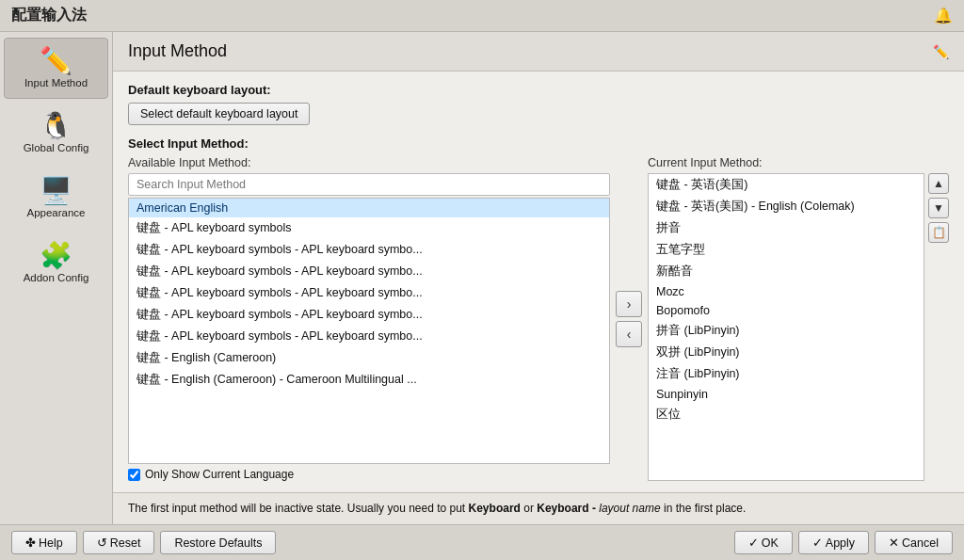  I want to click on sidebar: ✏️ Input Method 🐧 Global Config 🖥️ Appea…, so click(56, 279).